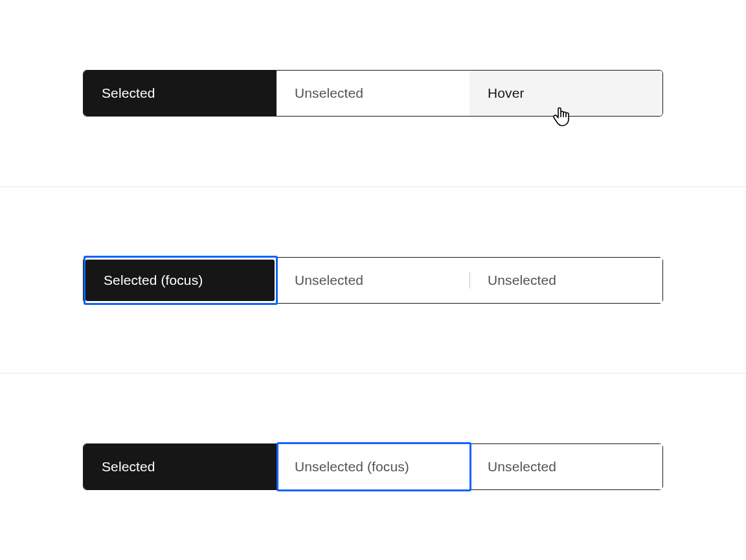  Describe the element at coordinates (566, 93) in the screenshot. I see `segment-hover: Hover` at that location.